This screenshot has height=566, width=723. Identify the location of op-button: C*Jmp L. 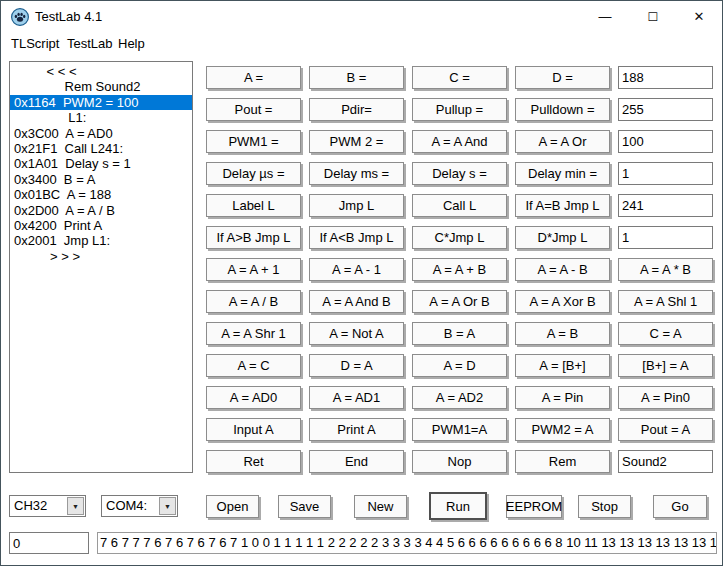
(460, 238).